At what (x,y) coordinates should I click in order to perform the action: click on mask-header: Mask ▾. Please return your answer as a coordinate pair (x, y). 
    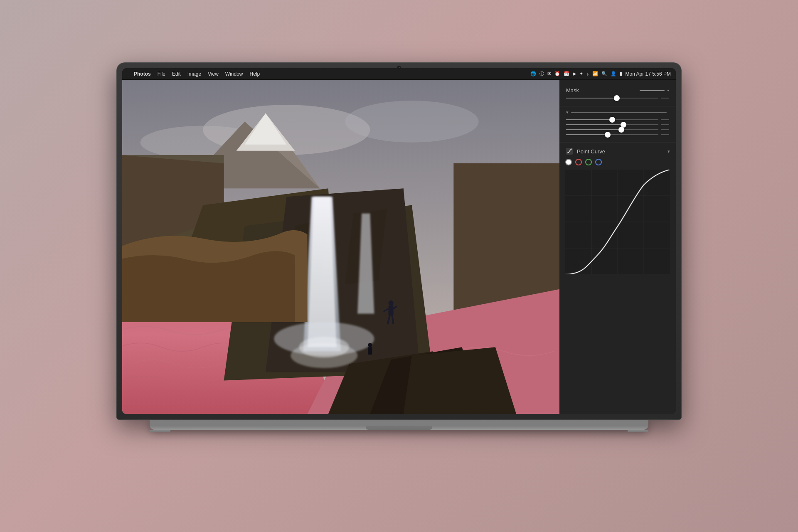
    Looking at the image, I should click on (618, 91).